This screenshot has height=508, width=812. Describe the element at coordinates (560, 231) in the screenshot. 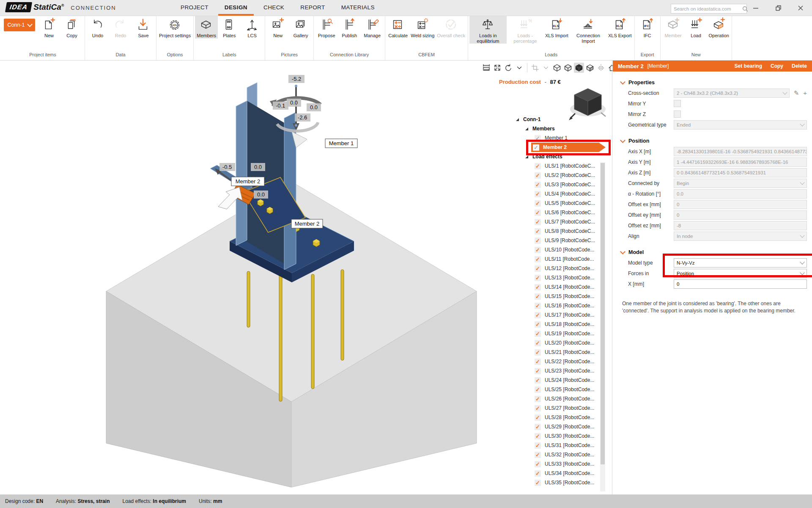

I see `tree-item-uls: ✓ULS/8 [RobotCodeC...` at that location.